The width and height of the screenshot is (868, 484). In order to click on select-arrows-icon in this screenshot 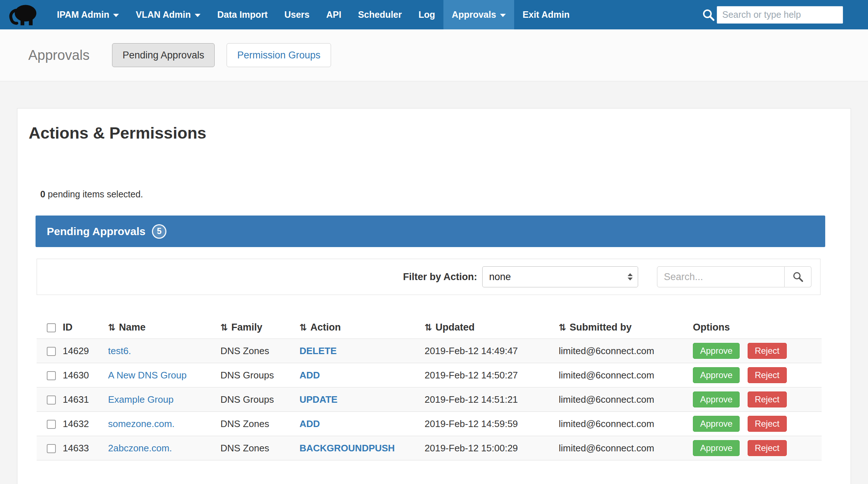, I will do `click(630, 277)`.